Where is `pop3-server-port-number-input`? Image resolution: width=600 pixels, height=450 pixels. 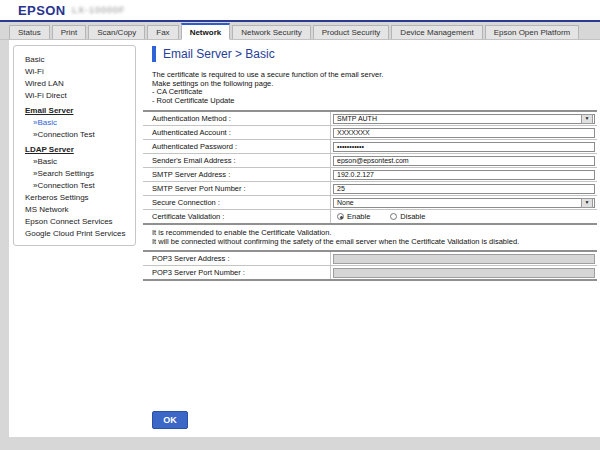
pop3-server-port-number-input is located at coordinates (464, 273).